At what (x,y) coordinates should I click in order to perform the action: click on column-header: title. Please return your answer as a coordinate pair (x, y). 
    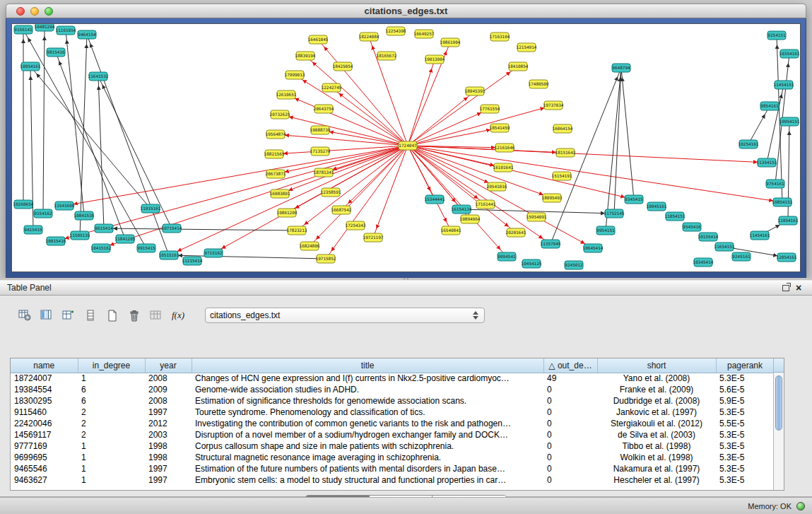
    Looking at the image, I should click on (367, 366).